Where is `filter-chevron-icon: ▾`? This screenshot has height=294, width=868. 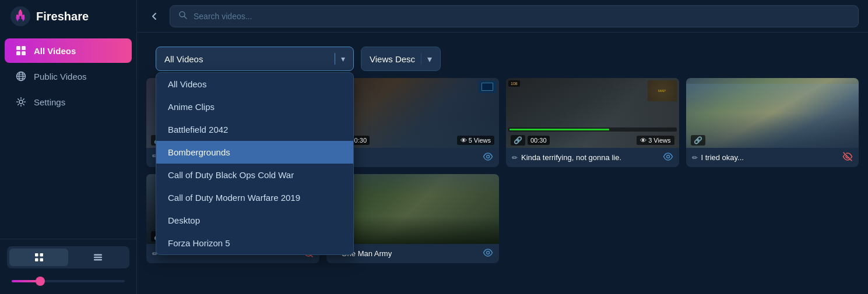
filter-chevron-icon: ▾ is located at coordinates (343, 59).